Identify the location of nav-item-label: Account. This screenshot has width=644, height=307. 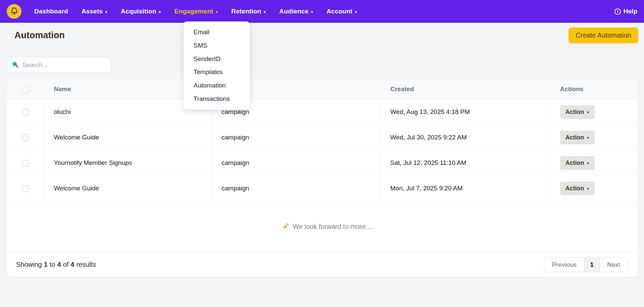
(339, 11).